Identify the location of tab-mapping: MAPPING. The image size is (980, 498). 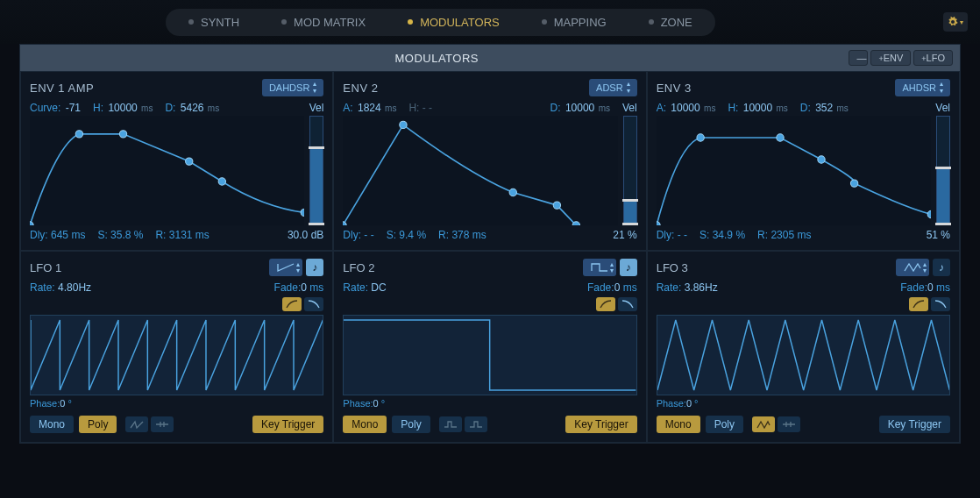
(574, 23).